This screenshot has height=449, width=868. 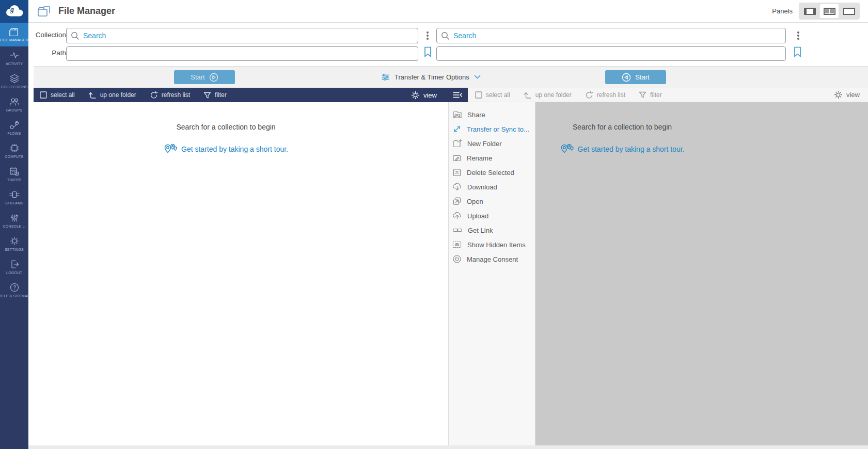 I want to click on left-panel-toolbar: select all up one folder refresh list fi…, so click(x=251, y=95).